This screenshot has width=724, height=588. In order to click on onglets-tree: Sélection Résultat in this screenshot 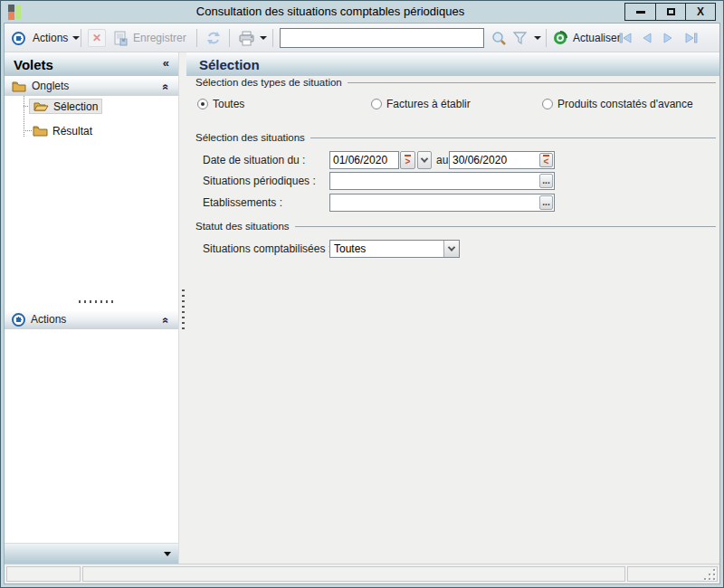, I will do `click(91, 146)`.